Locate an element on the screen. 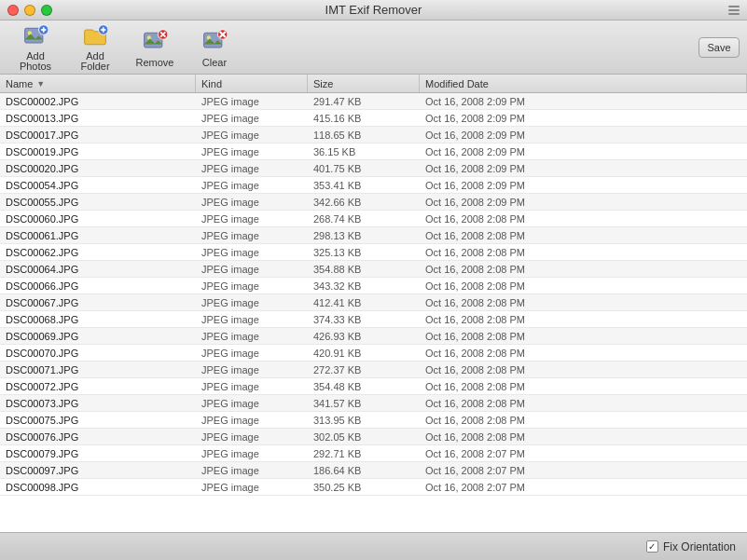 The image size is (747, 560). cell-name: DSC00020.JPG is located at coordinates (98, 169).